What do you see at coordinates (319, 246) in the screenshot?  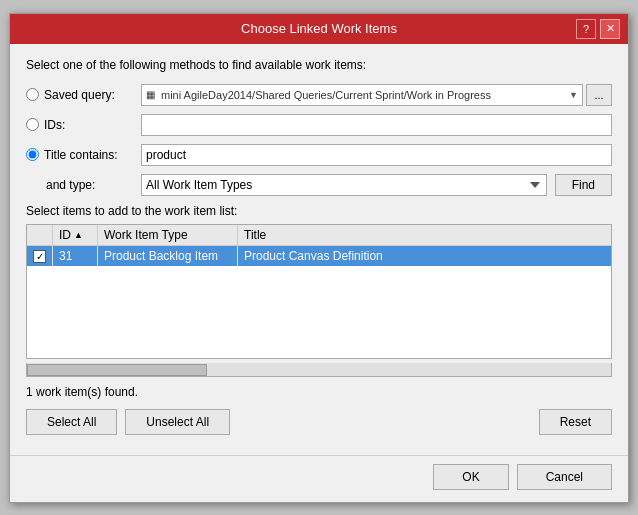 I see `work-items-table: ID ▲ Work Item Type Title ✓ 31` at bounding box center [319, 246].